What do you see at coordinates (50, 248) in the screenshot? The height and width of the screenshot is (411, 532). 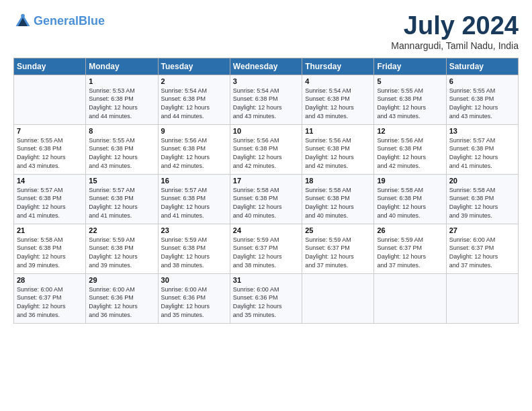 I see `calendar-cell: 21Sunrise: 5:58 AM Sunset: 6:38 PM Dayli…` at bounding box center [50, 248].